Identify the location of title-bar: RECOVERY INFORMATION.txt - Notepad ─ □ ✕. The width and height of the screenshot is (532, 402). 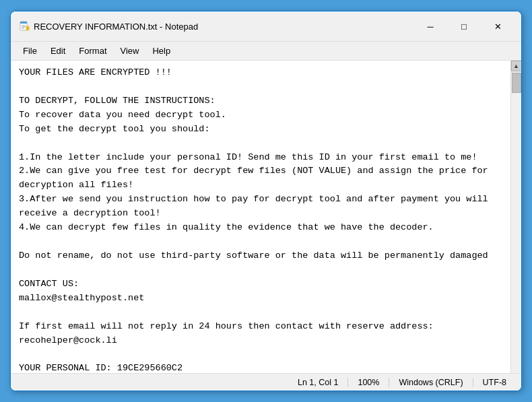
(266, 27).